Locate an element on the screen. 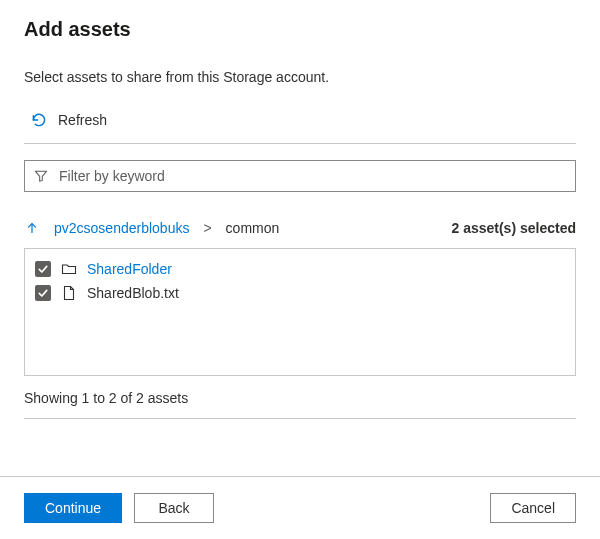  filter-input is located at coordinates (312, 176).